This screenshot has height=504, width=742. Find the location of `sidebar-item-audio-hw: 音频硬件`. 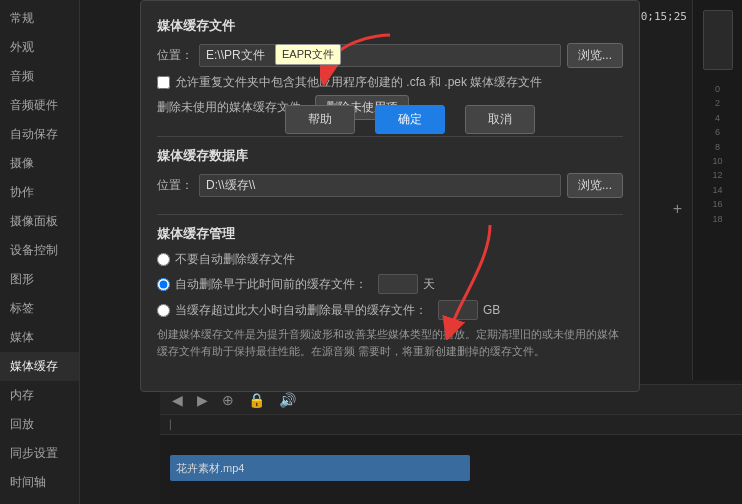

sidebar-item-audio-hw: 音频硬件 is located at coordinates (40, 106).